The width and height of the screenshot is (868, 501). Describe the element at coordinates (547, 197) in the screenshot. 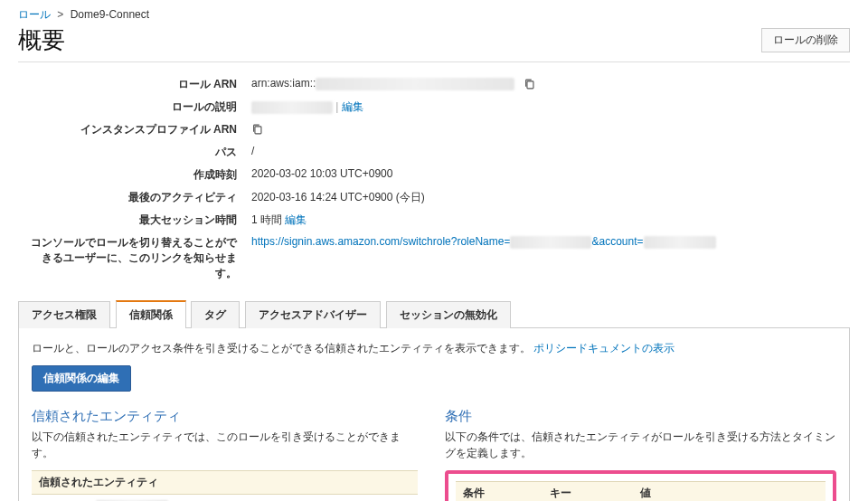

I see `activity-value: 2020-03-16 14:24 UTC+0900 (今日)` at that location.